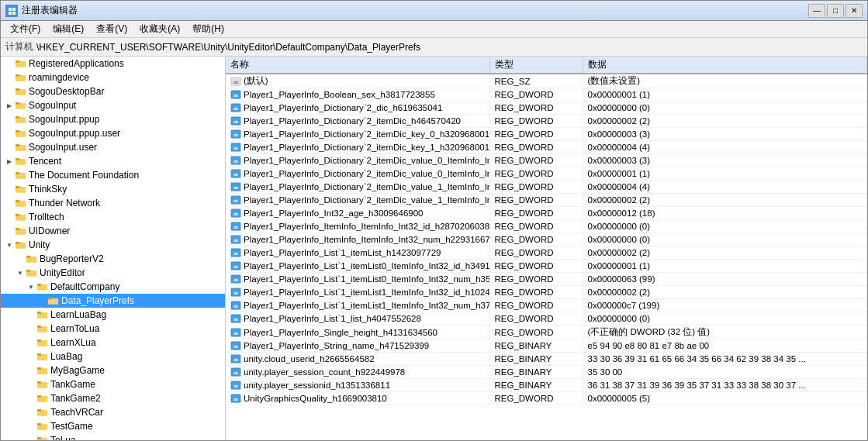 The height and width of the screenshot is (441, 868). What do you see at coordinates (113, 301) in the screenshot?
I see `tree-item-data_playerprefs: Data_PlayerPrefs` at bounding box center [113, 301].